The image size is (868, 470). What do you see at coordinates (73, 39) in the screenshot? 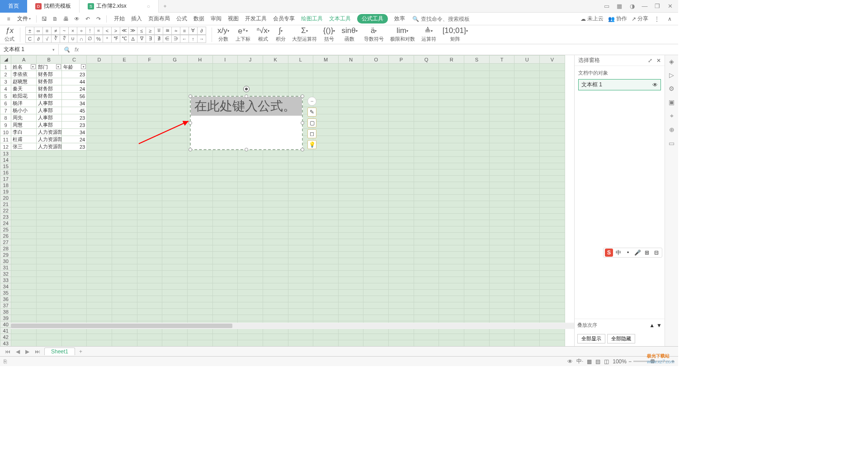
I see `symbol-button: ∪` at bounding box center [73, 39].